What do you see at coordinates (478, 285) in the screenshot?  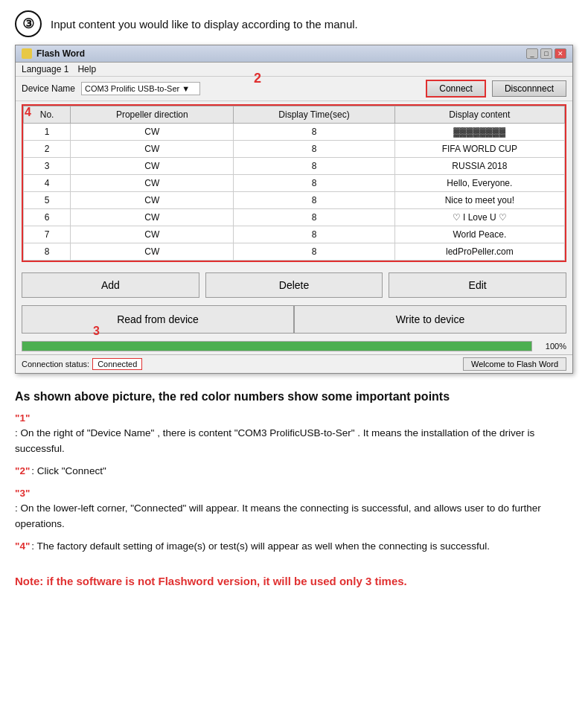 I see `edit-button: Edit` at bounding box center [478, 285].